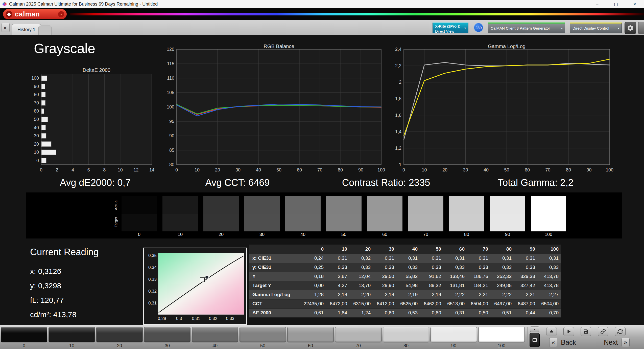  What do you see at coordinates (635, 4) in the screenshot?
I see `close-button: ✕` at bounding box center [635, 4].